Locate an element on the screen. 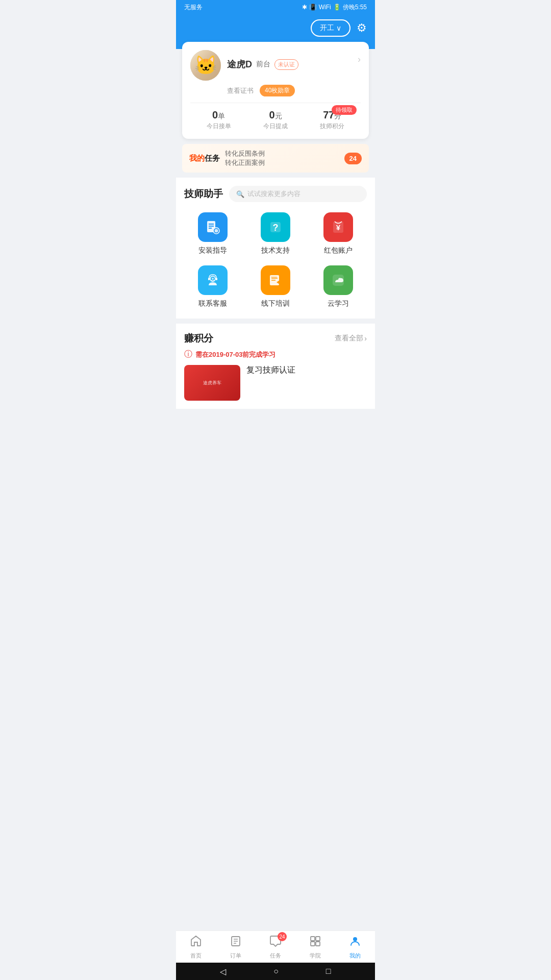 The height and width of the screenshot is (980, 551). task-banner: 我的任务 转化反围条例 转化正面案例 24 is located at coordinates (276, 158).